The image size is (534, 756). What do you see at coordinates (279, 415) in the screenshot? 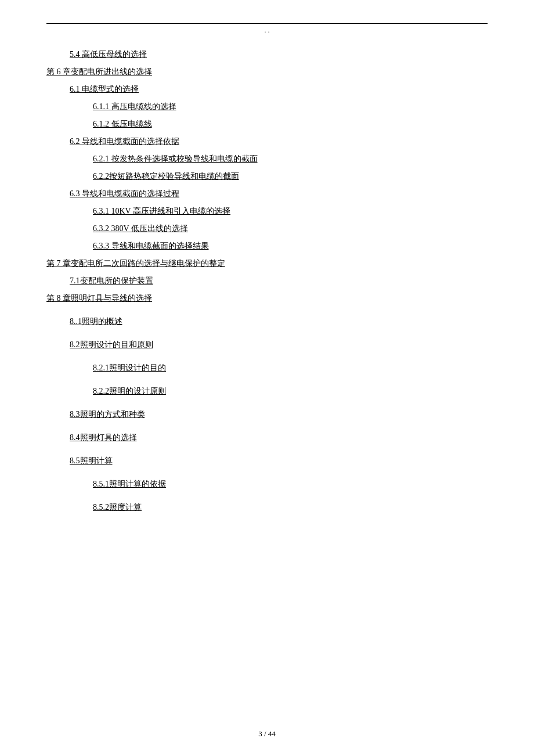
I see `toc-item-item-8-3: 8.3照明的方式和种类` at bounding box center [279, 415].